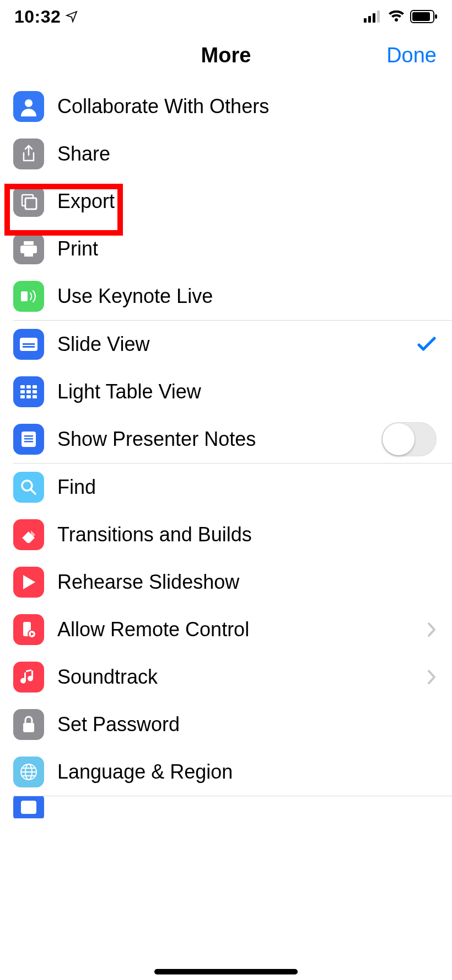 Image resolution: width=452 pixels, height=980 pixels. I want to click on row-label: Transitions and Builds, so click(247, 535).